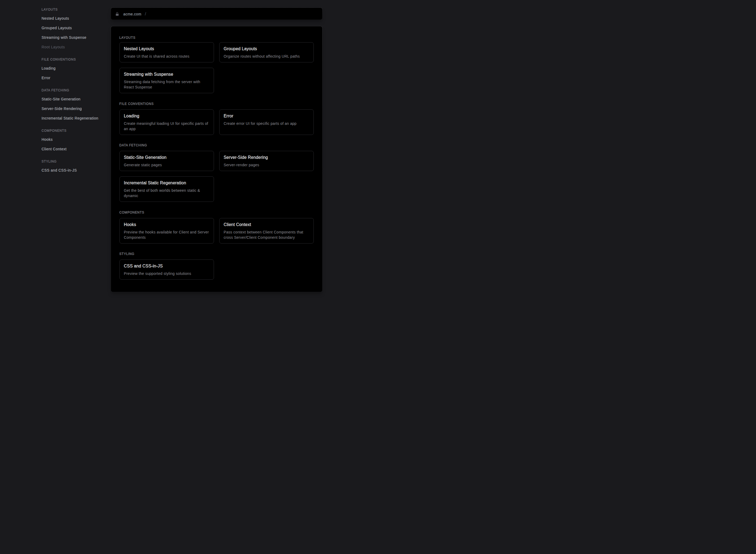  What do you see at coordinates (76, 9) in the screenshot?
I see `sidebar-group-label: LAYOUTS` at bounding box center [76, 9].